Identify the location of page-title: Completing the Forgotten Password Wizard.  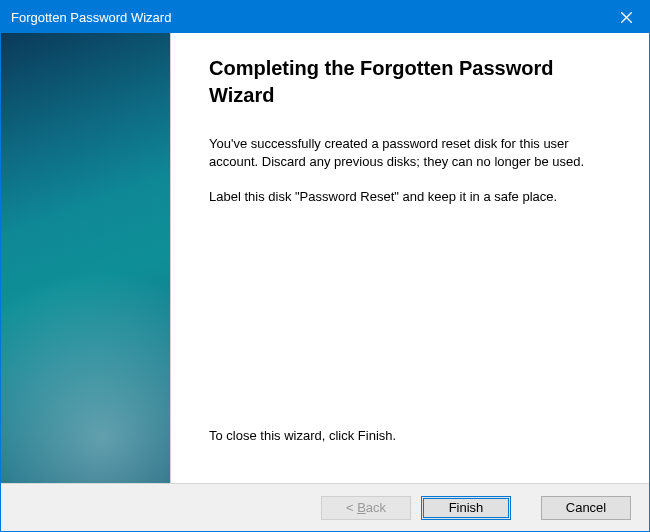
(410, 82).